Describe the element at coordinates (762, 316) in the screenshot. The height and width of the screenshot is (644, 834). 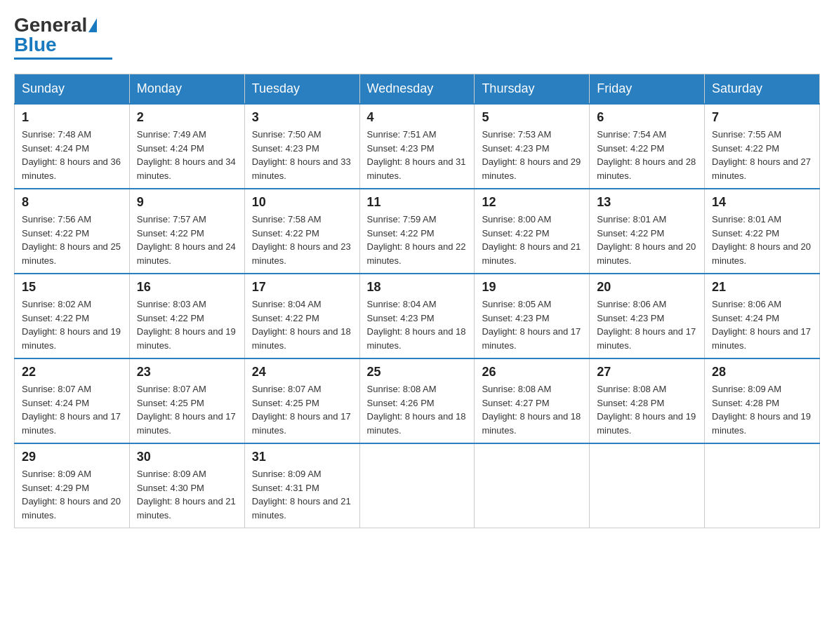
I see `calendar-cell: 21Sunrise: 8:06 AMSunset: 4:24 PMDayligh…` at that location.